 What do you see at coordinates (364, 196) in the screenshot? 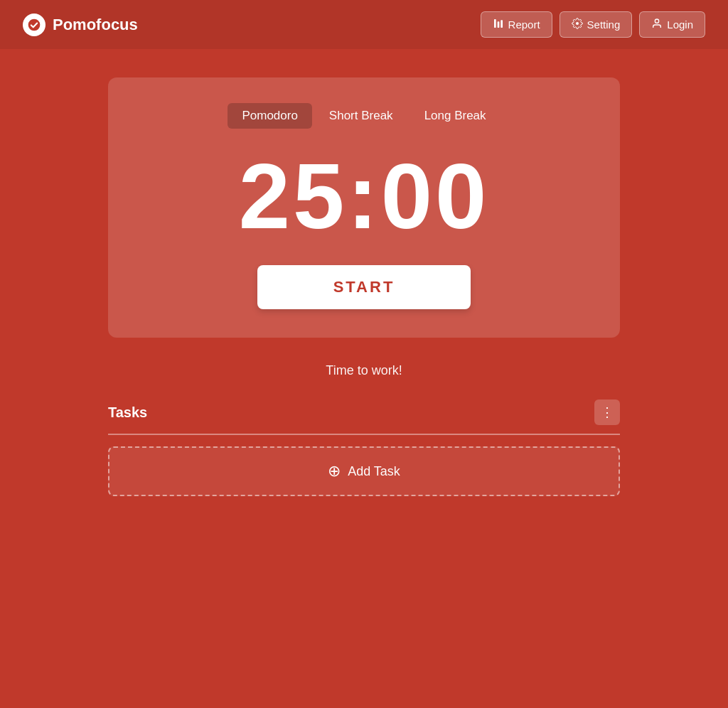
I see `timer-display: 25:00` at bounding box center [364, 196].